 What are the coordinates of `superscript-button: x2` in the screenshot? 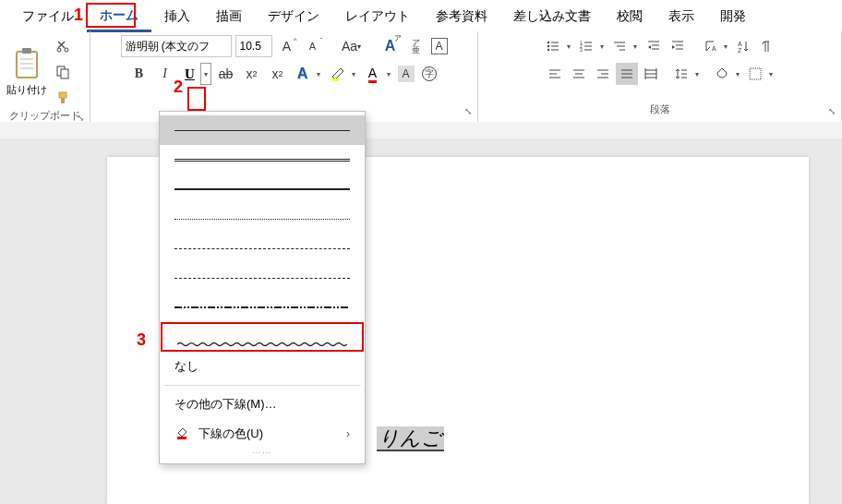 It's located at (278, 74).